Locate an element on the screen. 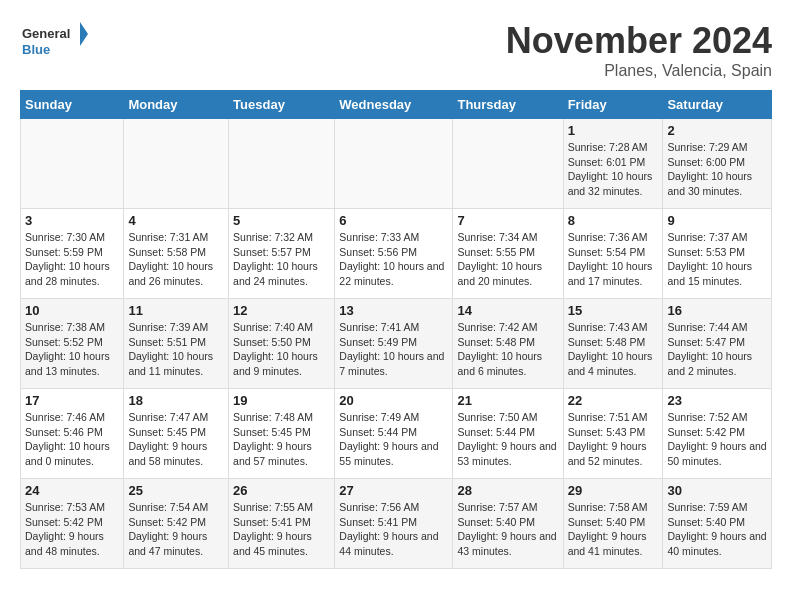 This screenshot has height=612, width=792. day-info: Sunrise: 7:32 AM Sunset: 5:57 PM Dayligh… is located at coordinates (282, 260).